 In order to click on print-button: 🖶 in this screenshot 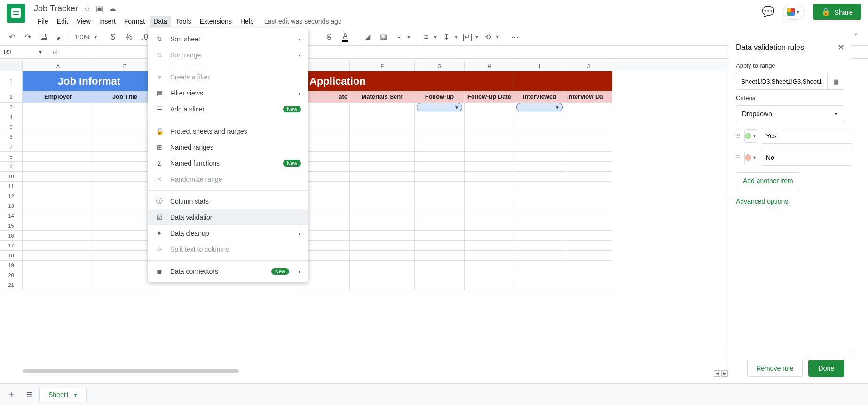, I will do `click(44, 37)`.